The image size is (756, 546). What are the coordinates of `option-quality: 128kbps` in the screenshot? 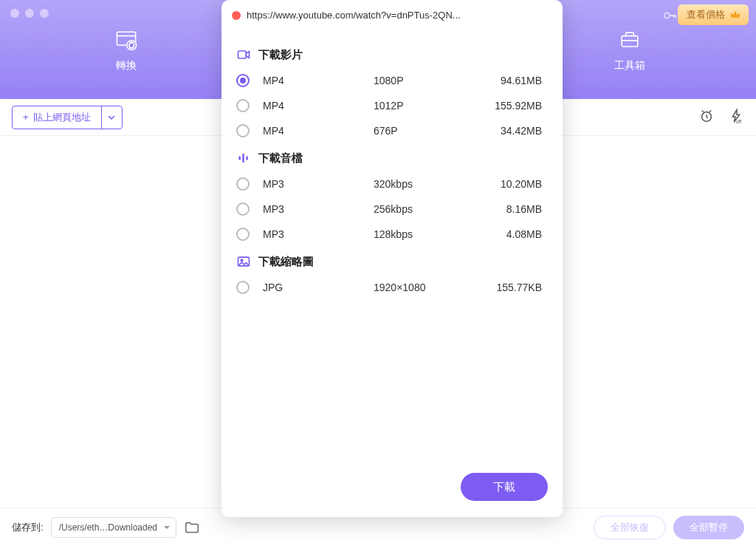 It's located at (429, 234).